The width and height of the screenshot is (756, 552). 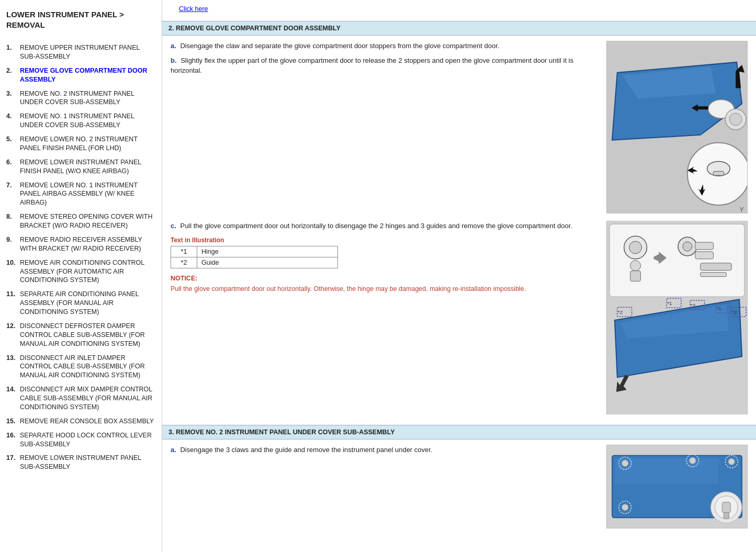 What do you see at coordinates (677, 127) in the screenshot?
I see `step-ab-image: Y` at bounding box center [677, 127].